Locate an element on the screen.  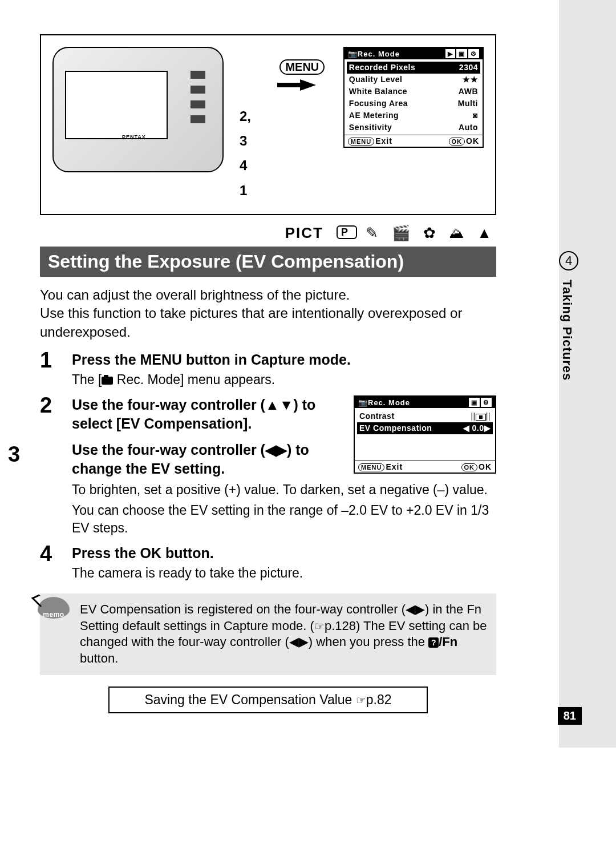
menu-chip: MENU is located at coordinates (302, 67).